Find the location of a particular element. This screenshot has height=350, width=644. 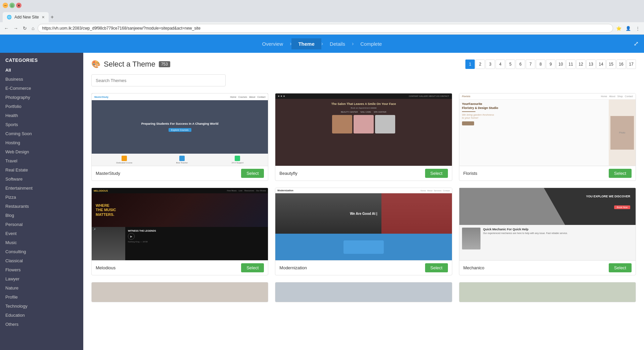

profile-icon: 👤 is located at coordinates (628, 28).